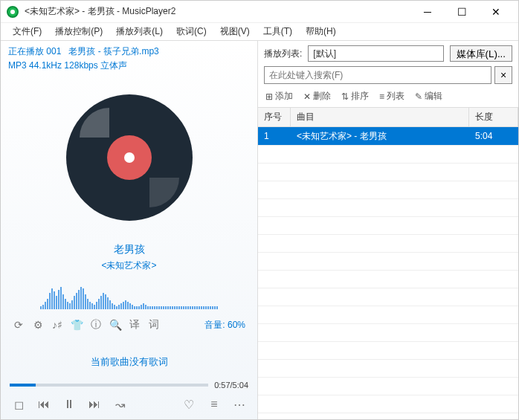 The width and height of the screenshot is (519, 420). What do you see at coordinates (274, 136) in the screenshot?
I see `row-index: 1` at bounding box center [274, 136].